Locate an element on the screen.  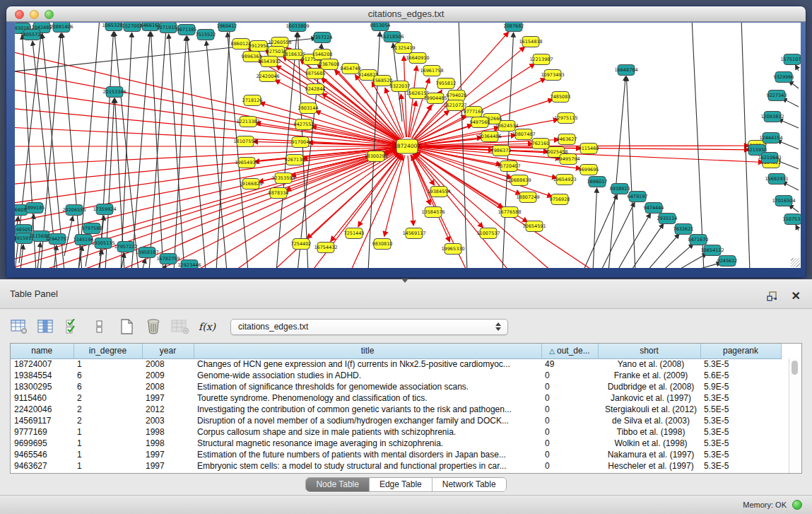
network-node: 8471670 is located at coordinates (698, 240).